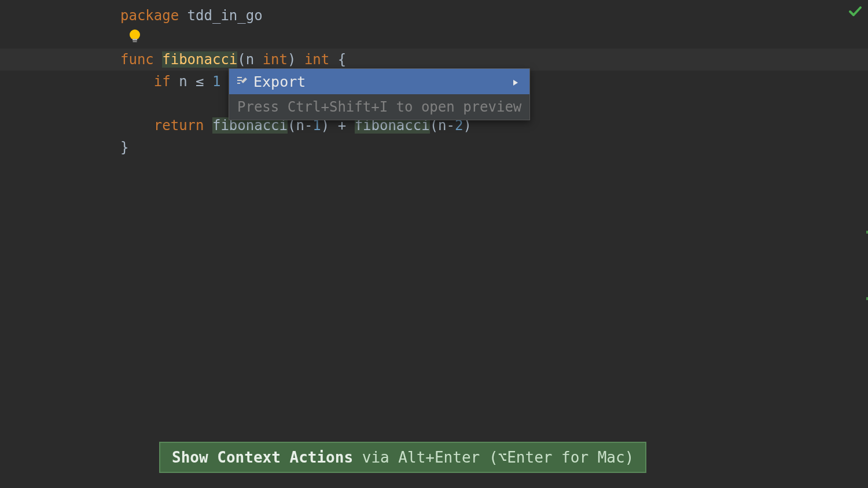  Describe the element at coordinates (493, 457) in the screenshot. I see `tooltip-rest: via Alt+Enter (⌥Enter for Mac)` at that location.